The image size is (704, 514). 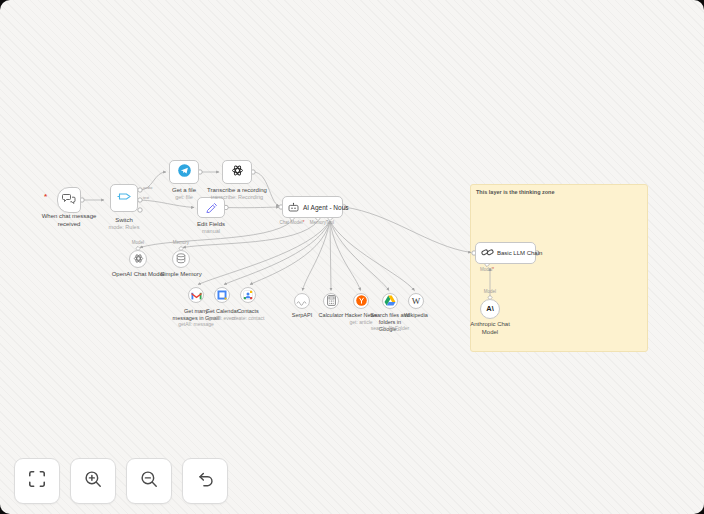 I want to click on zoom-to-fit-icon, so click(x=37, y=481).